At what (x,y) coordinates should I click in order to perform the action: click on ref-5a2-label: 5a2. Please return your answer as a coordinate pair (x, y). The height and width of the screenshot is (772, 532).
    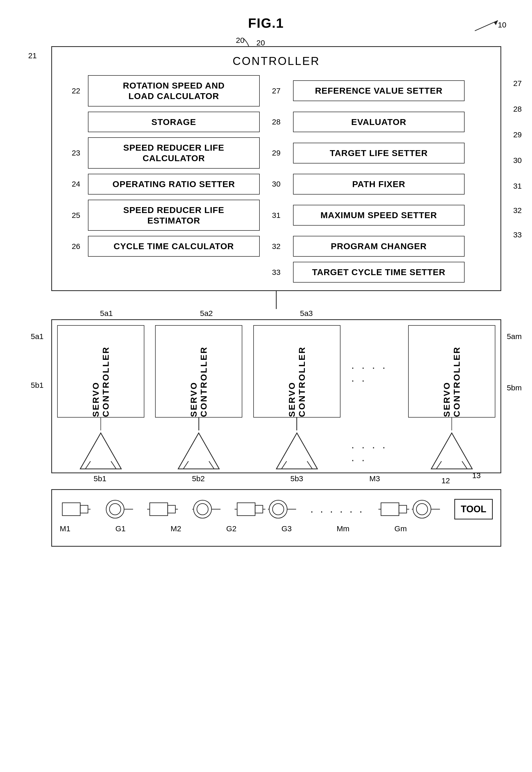
    Looking at the image, I should click on (206, 313).